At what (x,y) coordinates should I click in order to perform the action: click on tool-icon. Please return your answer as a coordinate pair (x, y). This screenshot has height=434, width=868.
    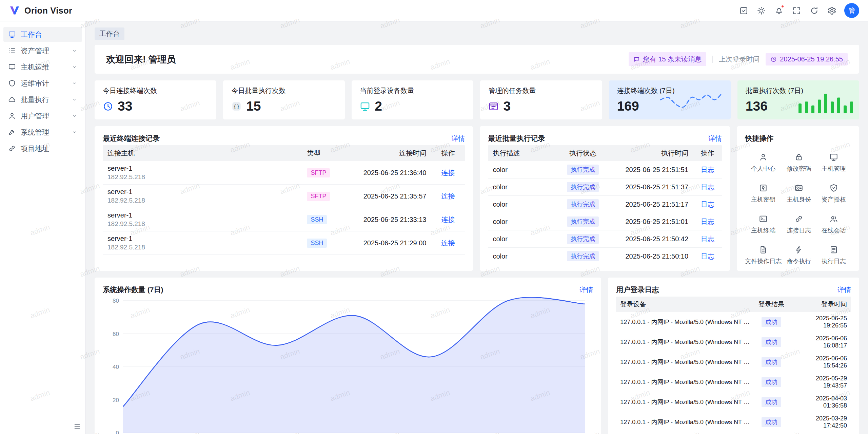
    Looking at the image, I should click on (12, 132).